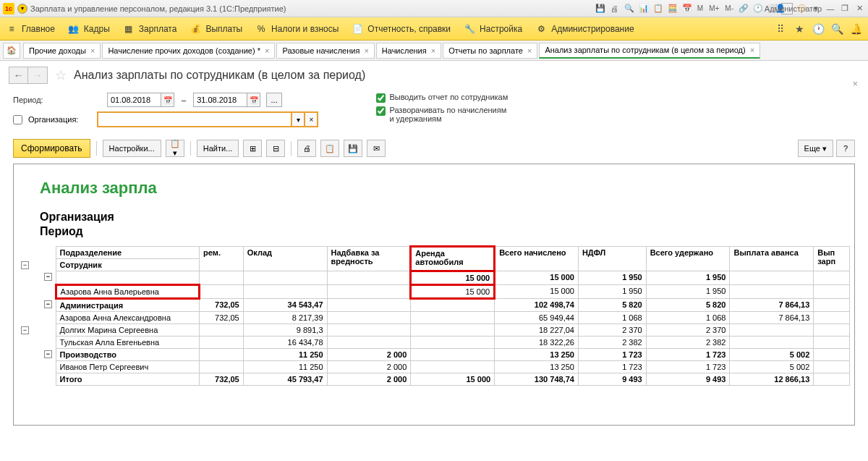  What do you see at coordinates (584, 29) in the screenshot?
I see `menu-admin: ⚙Администрирование` at bounding box center [584, 29].